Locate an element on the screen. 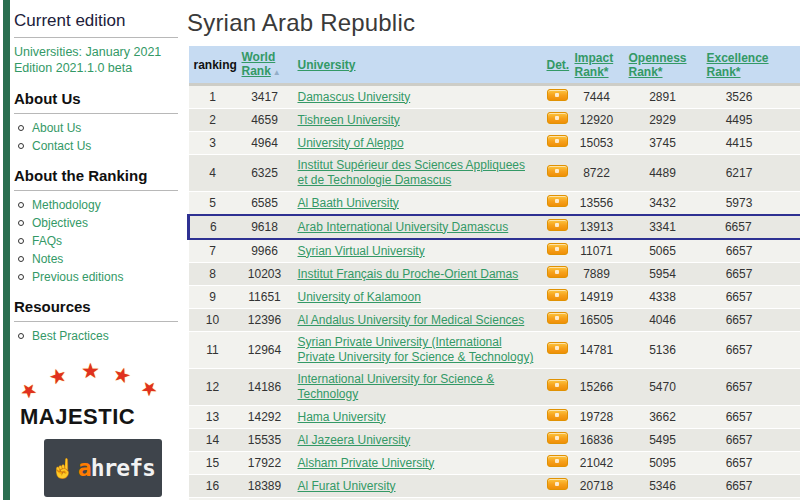  ahrefs-logo: ☝ ahrefs is located at coordinates (103, 468).